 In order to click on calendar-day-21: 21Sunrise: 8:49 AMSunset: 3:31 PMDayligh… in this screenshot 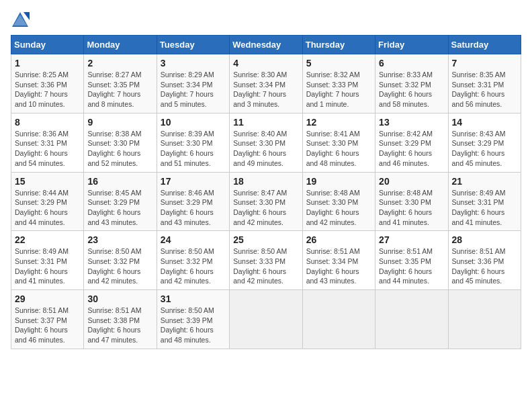, I will do `click(484, 201)`.